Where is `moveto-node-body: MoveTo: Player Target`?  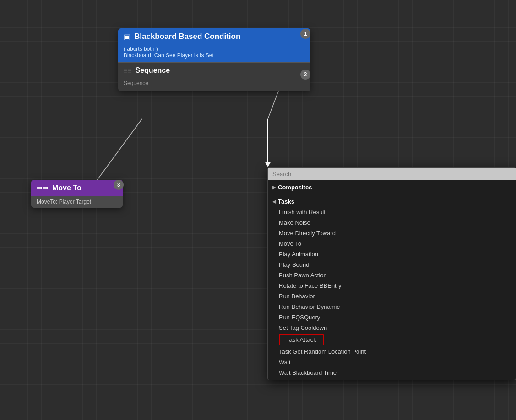
moveto-node-body: MoveTo: Player Target is located at coordinates (77, 202).